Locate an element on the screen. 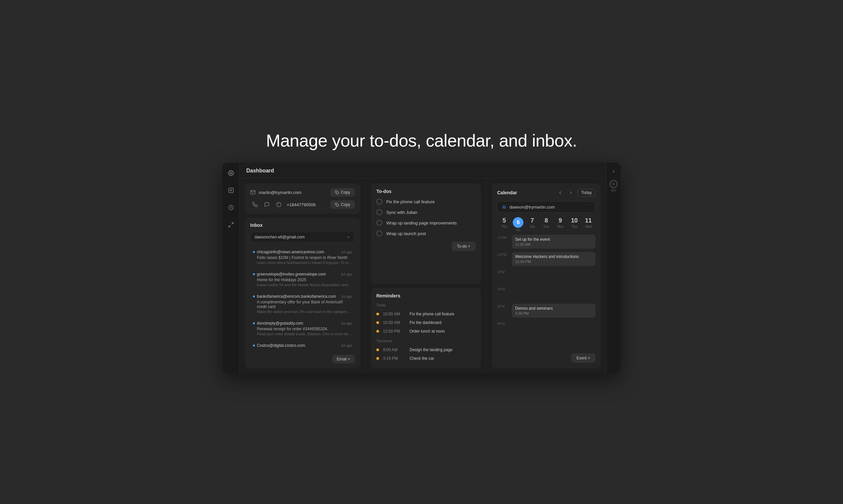 This screenshot has height=504, width=843. todos-title: To-dos is located at coordinates (426, 192).